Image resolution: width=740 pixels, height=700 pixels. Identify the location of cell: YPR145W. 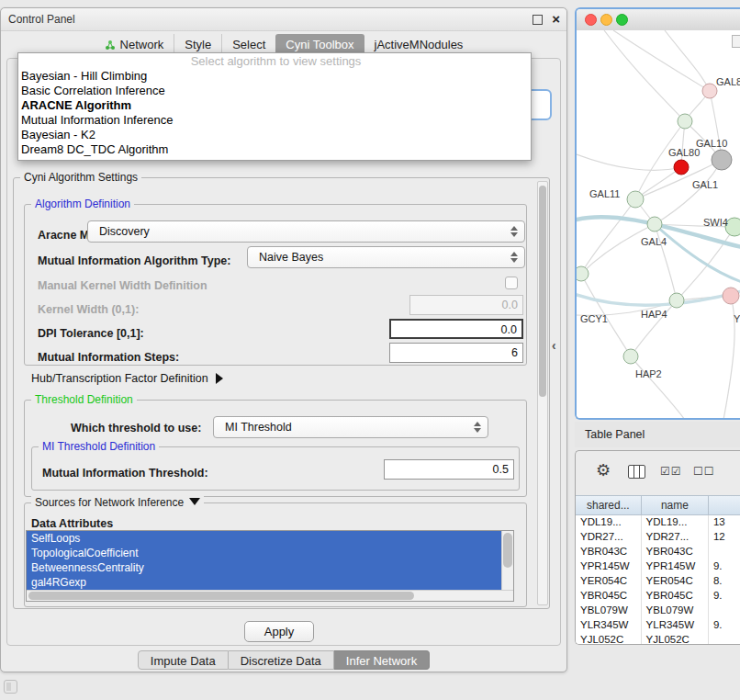
(676, 567).